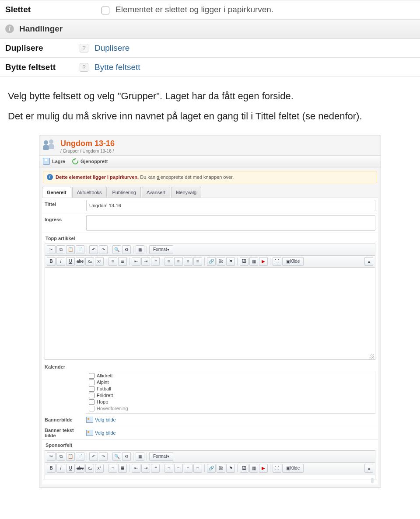 This screenshot has height=519, width=420. What do you see at coordinates (231, 223) in the screenshot?
I see `input-ingress` at bounding box center [231, 223].